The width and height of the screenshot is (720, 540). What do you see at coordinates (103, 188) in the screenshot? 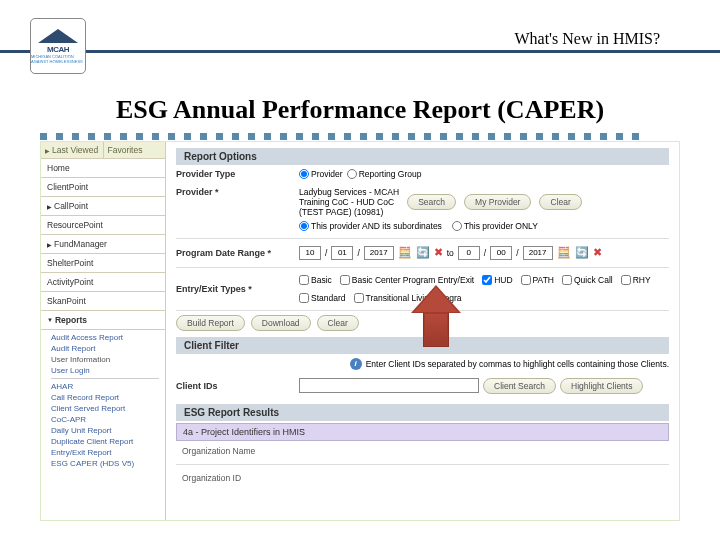
I see `sidebar-item-clientpoint: ClientPoint` at bounding box center [103, 188].